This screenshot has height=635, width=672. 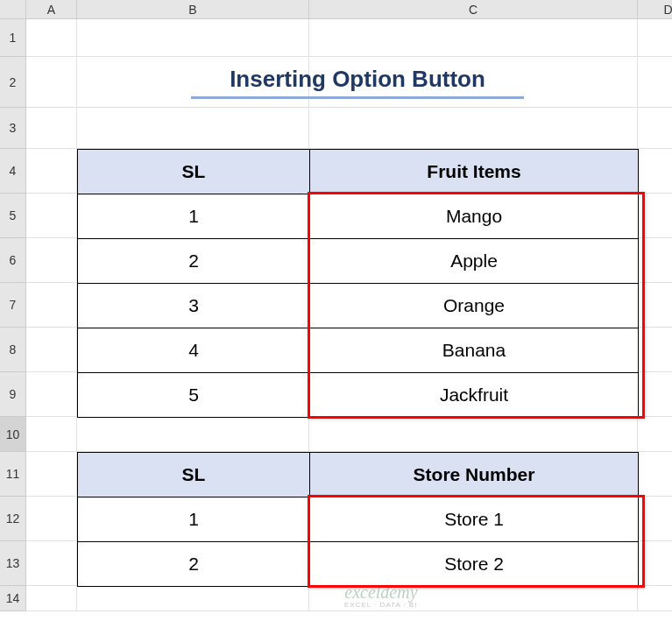 I want to click on row-header-10: 10, so click(x=13, y=434).